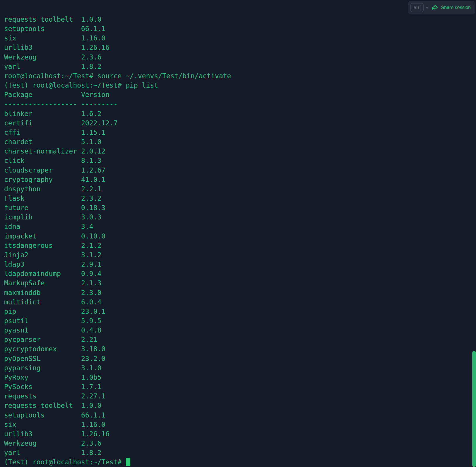  What do you see at coordinates (456, 8) in the screenshot?
I see `share-session-label: Share session` at bounding box center [456, 8].